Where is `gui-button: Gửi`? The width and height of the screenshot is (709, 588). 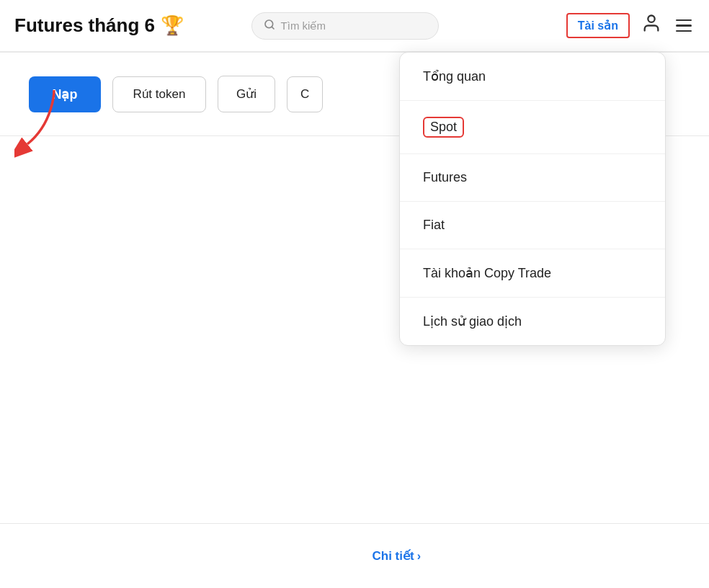 gui-button: Gửi is located at coordinates (246, 94).